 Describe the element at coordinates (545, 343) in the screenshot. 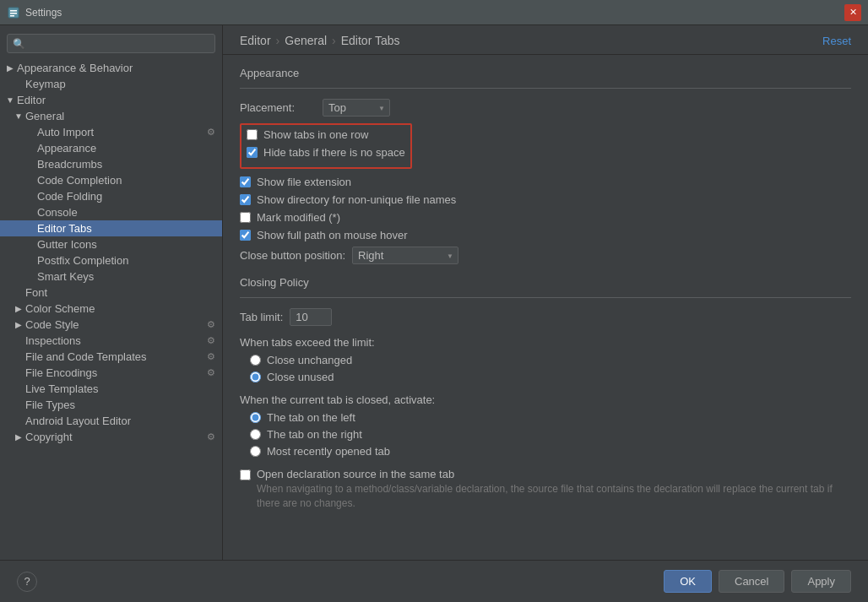

I see `exceed-limit-label: When tabs exceed the limit:` at that location.